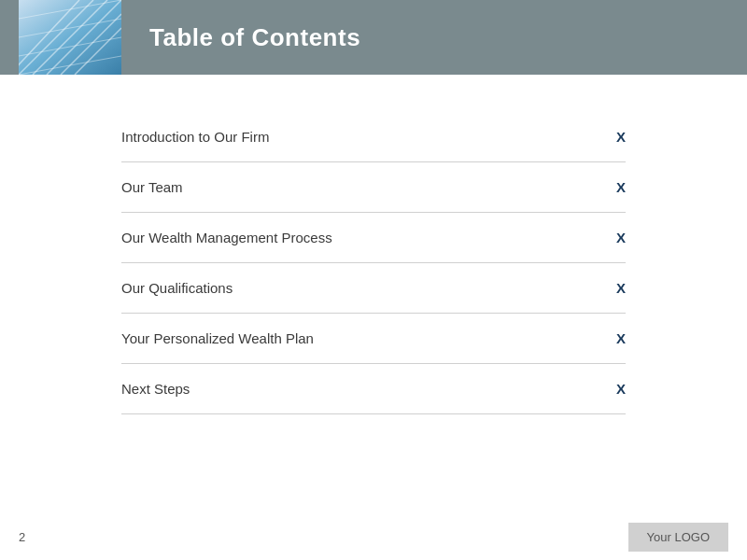 This screenshot has height=560, width=747. Describe the element at coordinates (374, 238) in the screenshot. I see `toc-row: Our Wealth Management ProcessX` at that location.